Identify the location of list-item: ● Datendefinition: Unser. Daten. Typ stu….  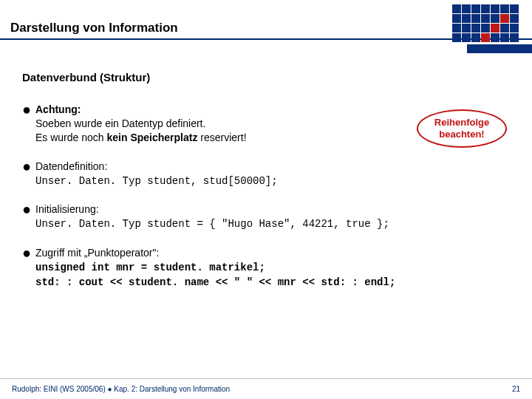
(266, 174).